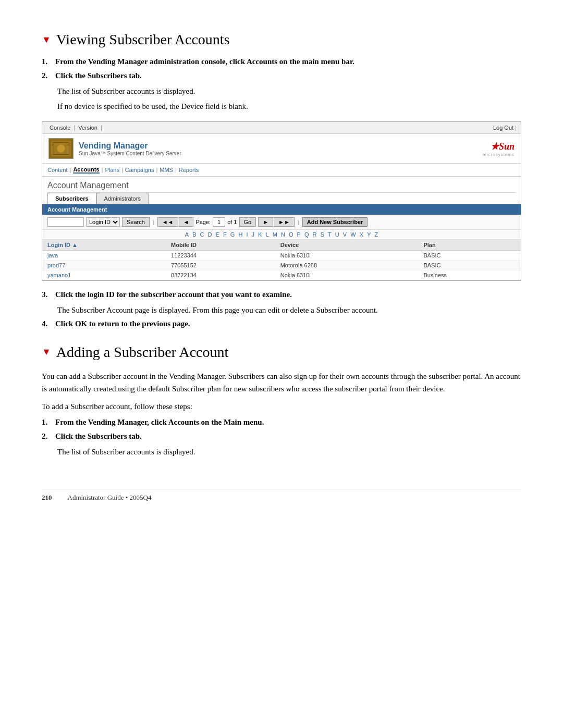  Describe the element at coordinates (225, 235) in the screenshot. I see `alpha-F: F` at that location.